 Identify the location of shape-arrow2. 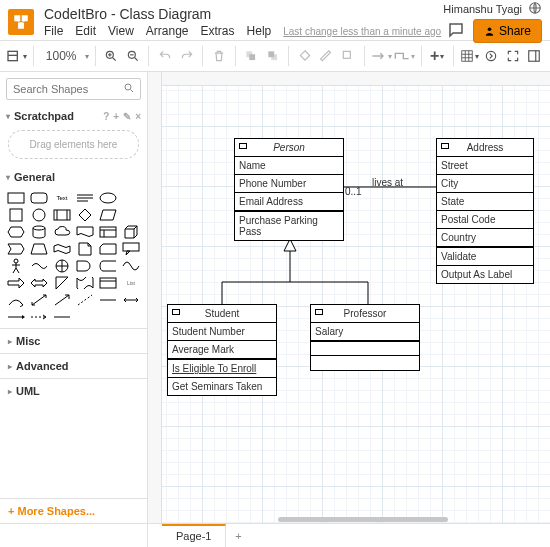
(16, 283).